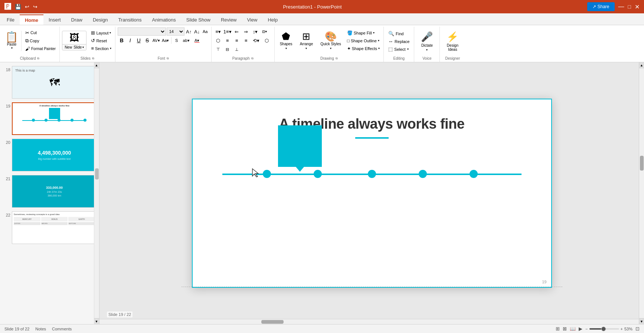 This screenshot has height=333, width=644. What do you see at coordinates (558, 329) in the screenshot?
I see `normal-view-button: ⊞` at bounding box center [558, 329].